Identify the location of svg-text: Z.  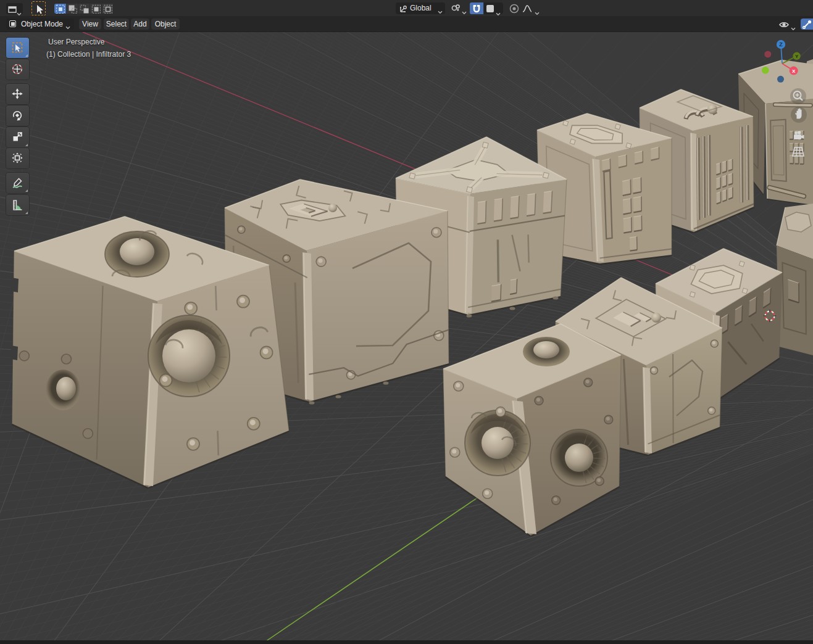
(781, 44).